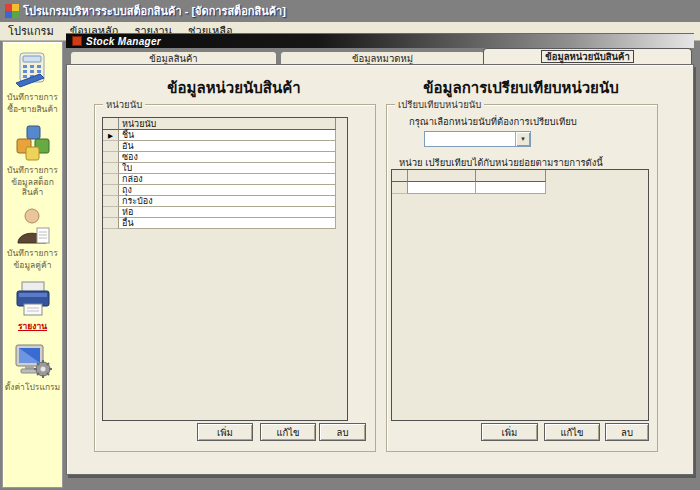  Describe the element at coordinates (228, 190) in the screenshot. I see `unit-cell: ถุง` at that location.